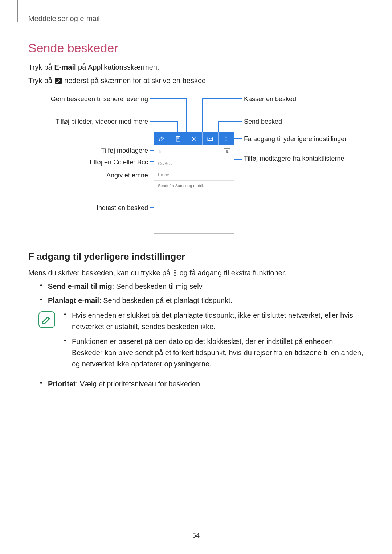 Image resolution: width=392 pixels, height=554 pixels. What do you see at coordinates (196, 48) in the screenshot?
I see `section-title: Sende beskeder` at bounding box center [196, 48].